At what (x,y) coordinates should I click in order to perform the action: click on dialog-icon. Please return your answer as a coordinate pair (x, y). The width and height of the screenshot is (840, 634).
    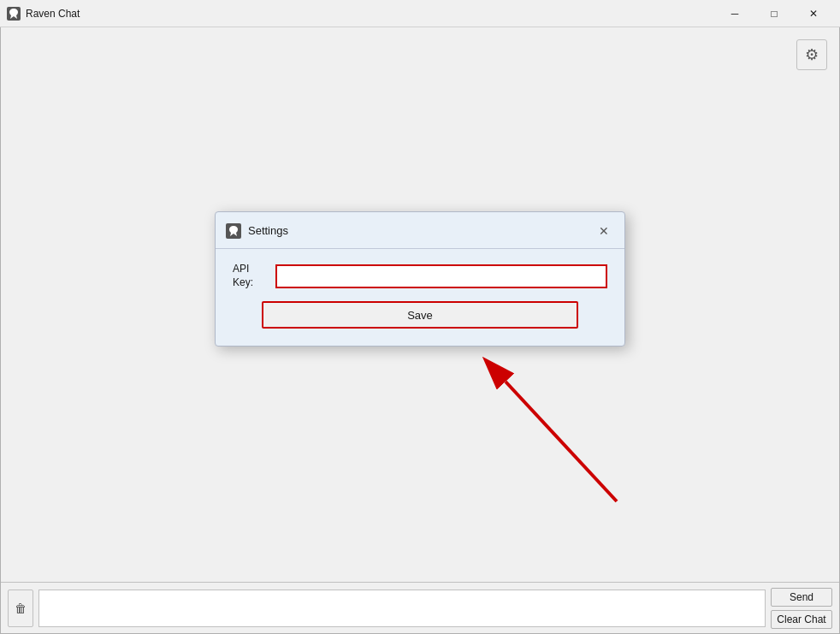
    Looking at the image, I should click on (234, 231).